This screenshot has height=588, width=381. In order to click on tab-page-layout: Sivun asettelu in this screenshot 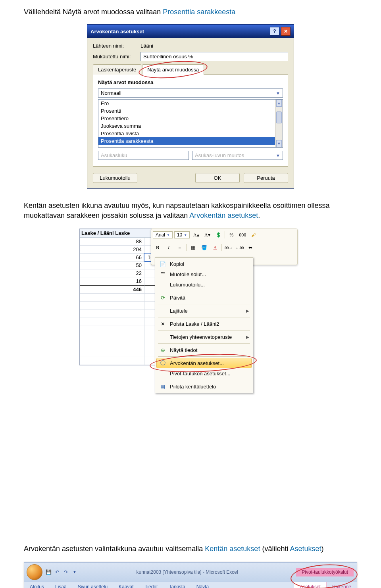, I will do `click(93, 585)`.